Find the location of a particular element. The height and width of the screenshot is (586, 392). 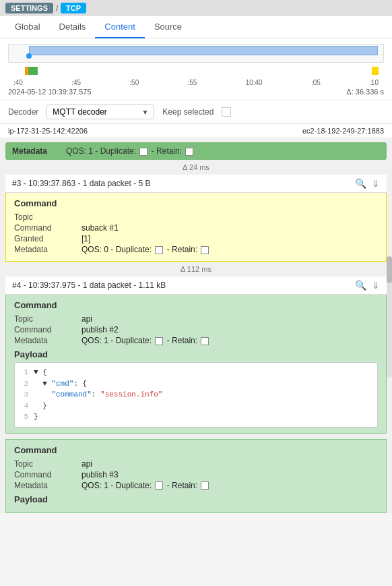

search-icon-2: 🔍 is located at coordinates (361, 285).